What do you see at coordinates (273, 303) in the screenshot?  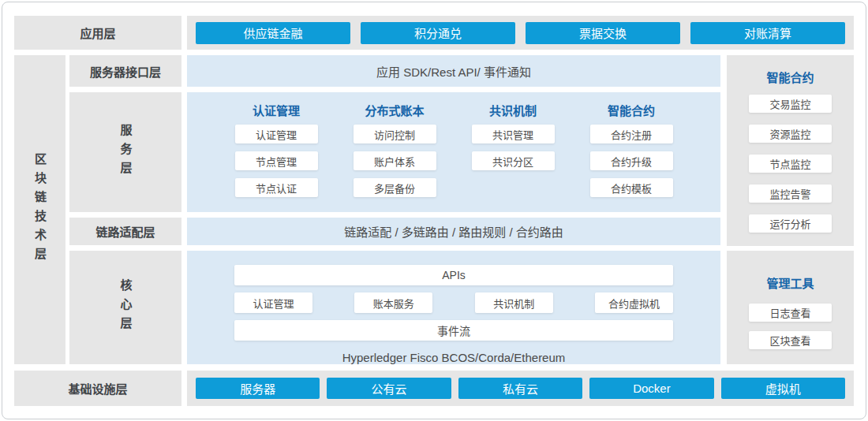 I see `core-node: 认证管理` at bounding box center [273, 303].